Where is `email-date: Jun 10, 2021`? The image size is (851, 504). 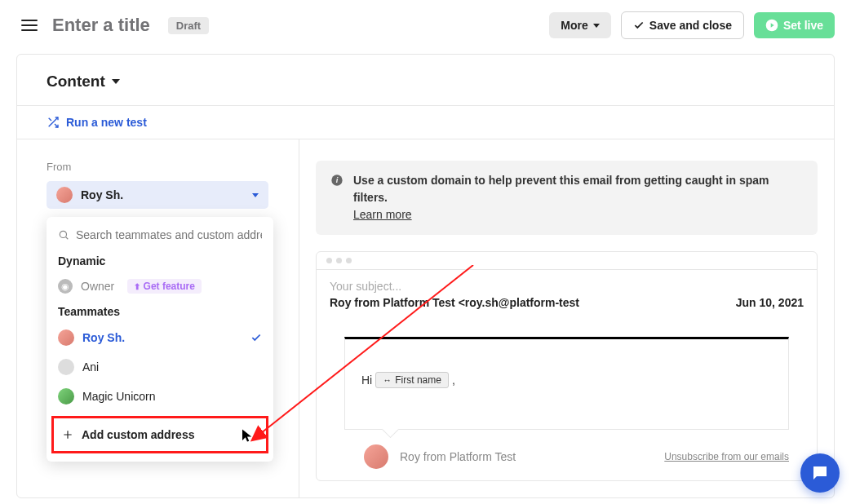
email-date: Jun 10, 2021 is located at coordinates (770, 303).